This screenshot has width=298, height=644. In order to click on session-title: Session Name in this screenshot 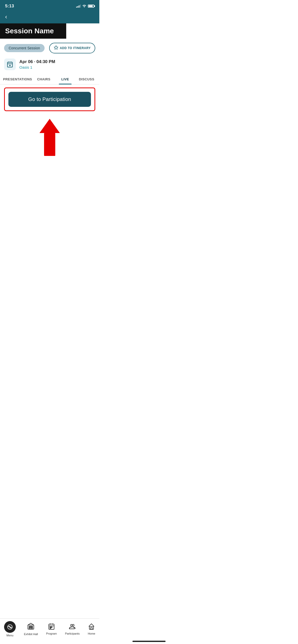, I will do `click(33, 31)`.